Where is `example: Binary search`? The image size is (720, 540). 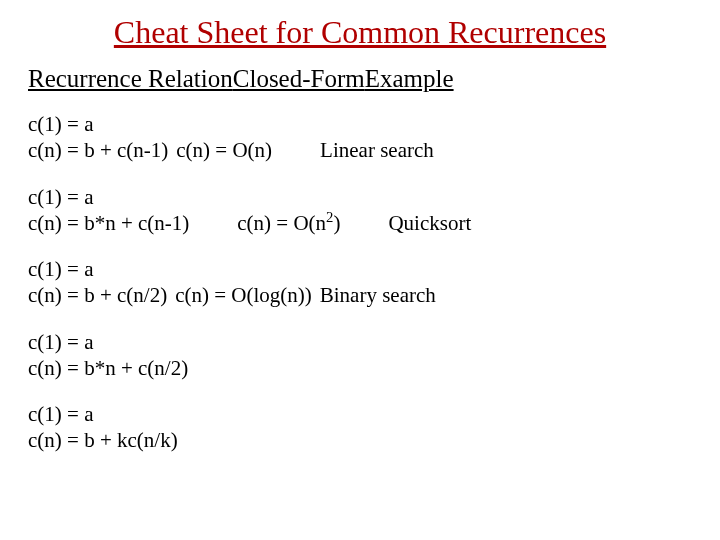 example: Binary search is located at coordinates (378, 295).